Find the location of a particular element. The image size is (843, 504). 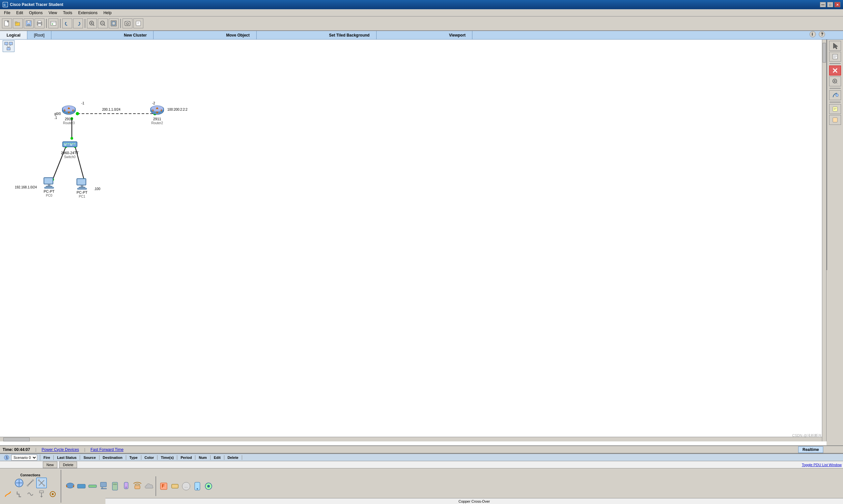

connection-fiber-button is located at coordinates (8, 494).